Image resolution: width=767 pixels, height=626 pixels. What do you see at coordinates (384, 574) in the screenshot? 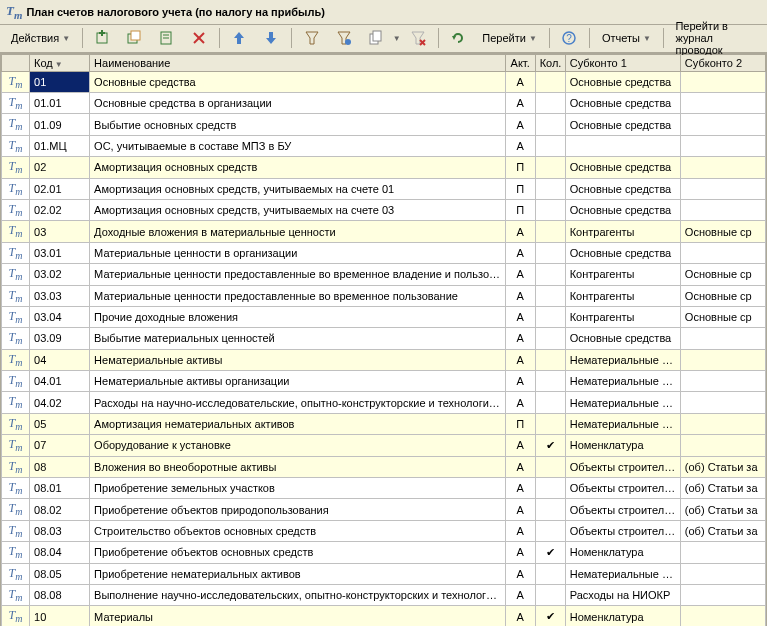
I see `table-row: Tт08.05Приобретение нематериальных актив…` at bounding box center [384, 574].